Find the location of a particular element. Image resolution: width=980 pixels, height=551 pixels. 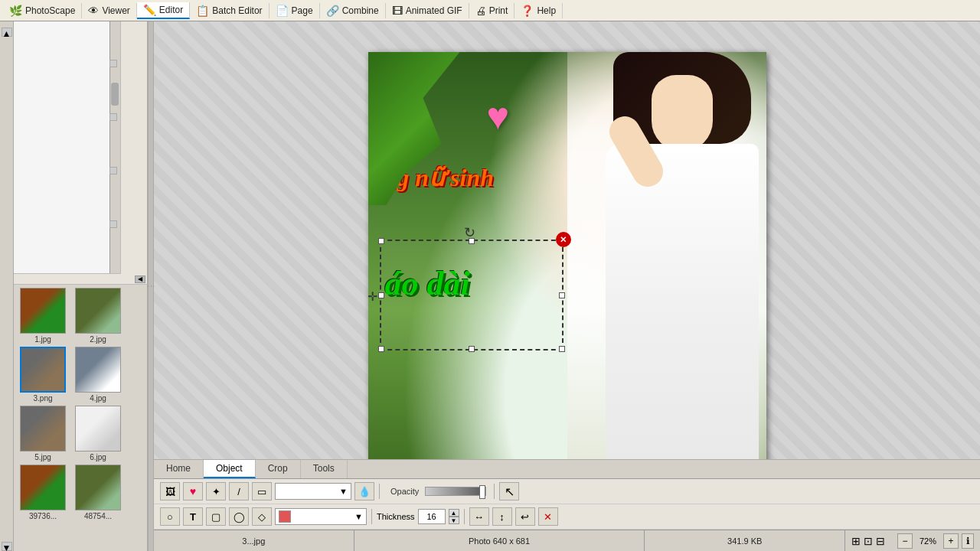

zoom-in-btn: + is located at coordinates (951, 541).